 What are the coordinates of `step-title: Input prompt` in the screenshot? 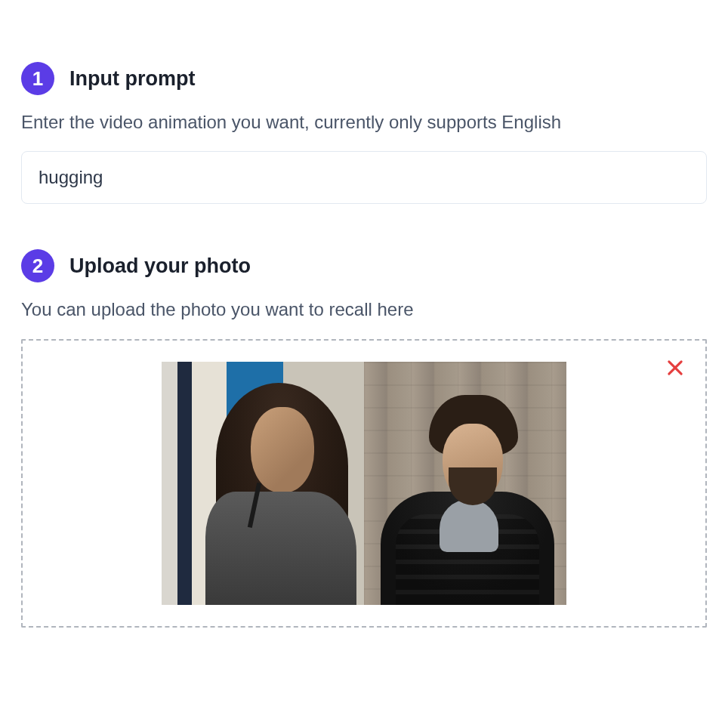 It's located at (132, 79).